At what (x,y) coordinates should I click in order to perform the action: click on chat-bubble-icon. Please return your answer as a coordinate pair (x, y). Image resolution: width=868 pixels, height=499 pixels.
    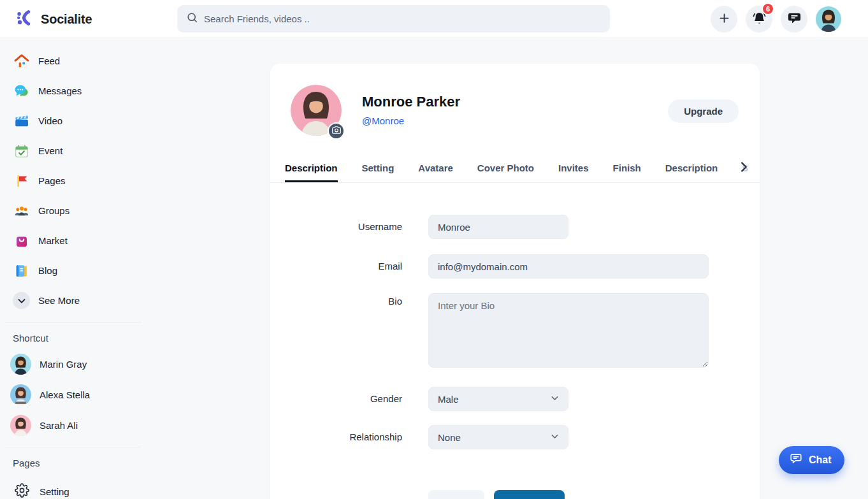
    Looking at the image, I should click on (794, 19).